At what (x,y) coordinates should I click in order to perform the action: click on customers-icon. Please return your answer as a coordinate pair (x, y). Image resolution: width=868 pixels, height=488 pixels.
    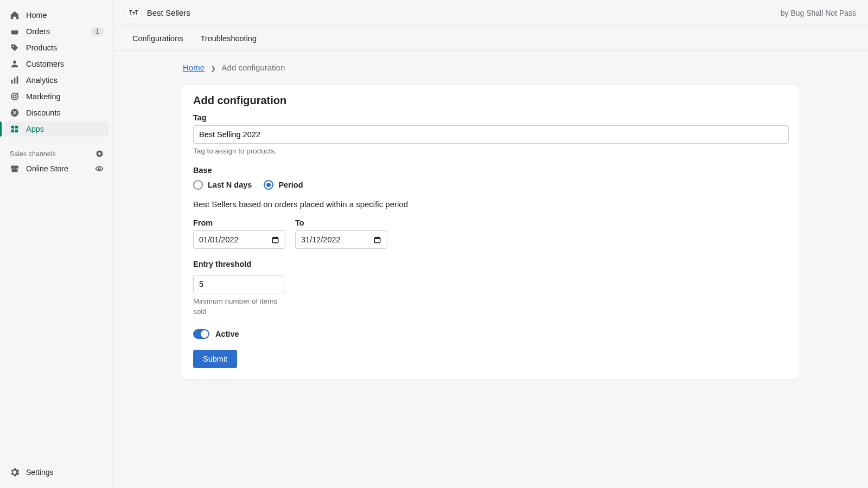
    Looking at the image, I should click on (15, 64).